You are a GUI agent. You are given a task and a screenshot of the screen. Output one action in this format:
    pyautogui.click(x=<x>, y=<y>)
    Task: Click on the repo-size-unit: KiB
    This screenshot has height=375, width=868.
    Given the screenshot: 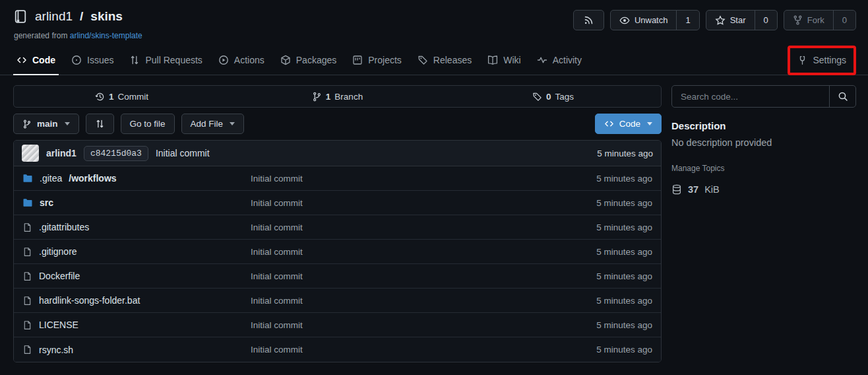 What is the action you would take?
    pyautogui.click(x=712, y=189)
    